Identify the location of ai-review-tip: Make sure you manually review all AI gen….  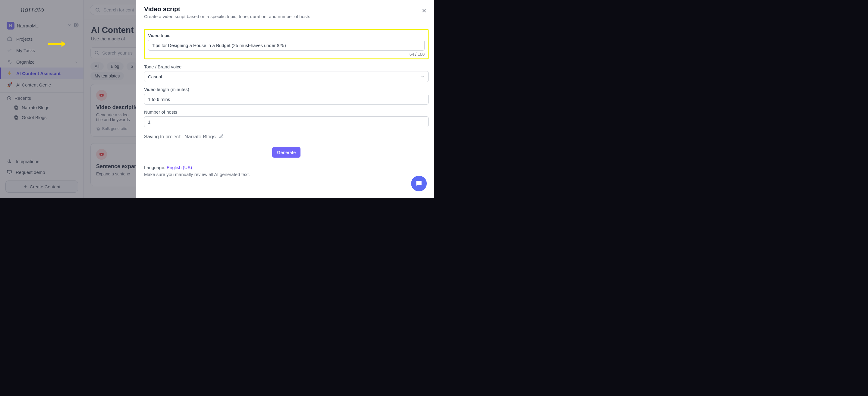
(286, 175).